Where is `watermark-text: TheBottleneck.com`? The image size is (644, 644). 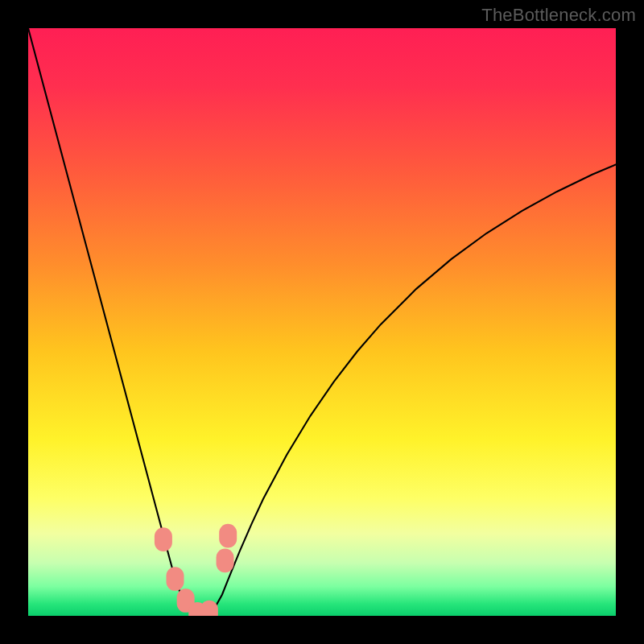
watermark-text: TheBottleneck.com is located at coordinates (559, 15).